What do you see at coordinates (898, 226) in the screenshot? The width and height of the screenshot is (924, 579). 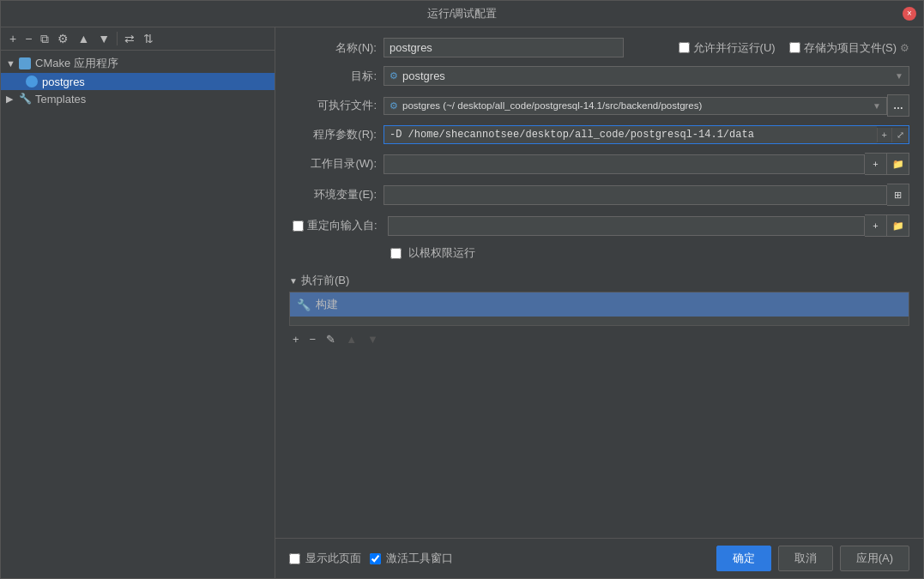 I see `redirect-browse-button: 📁` at bounding box center [898, 226].